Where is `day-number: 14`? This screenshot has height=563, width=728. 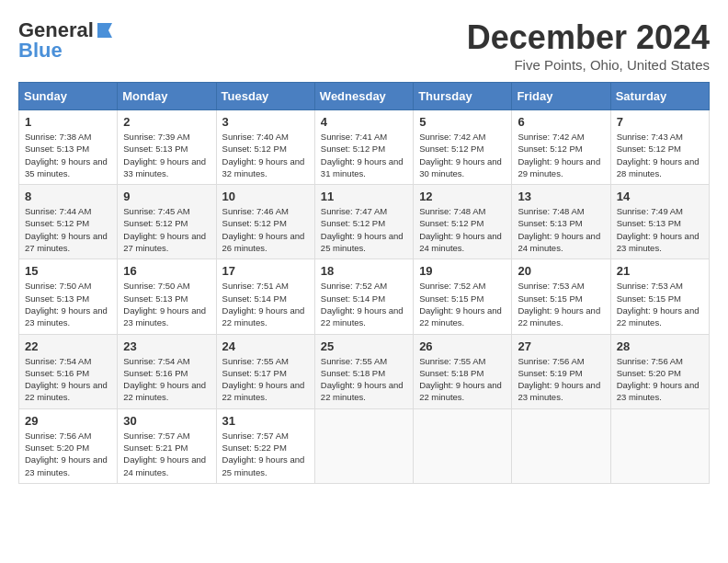 day-number: 14 is located at coordinates (660, 197).